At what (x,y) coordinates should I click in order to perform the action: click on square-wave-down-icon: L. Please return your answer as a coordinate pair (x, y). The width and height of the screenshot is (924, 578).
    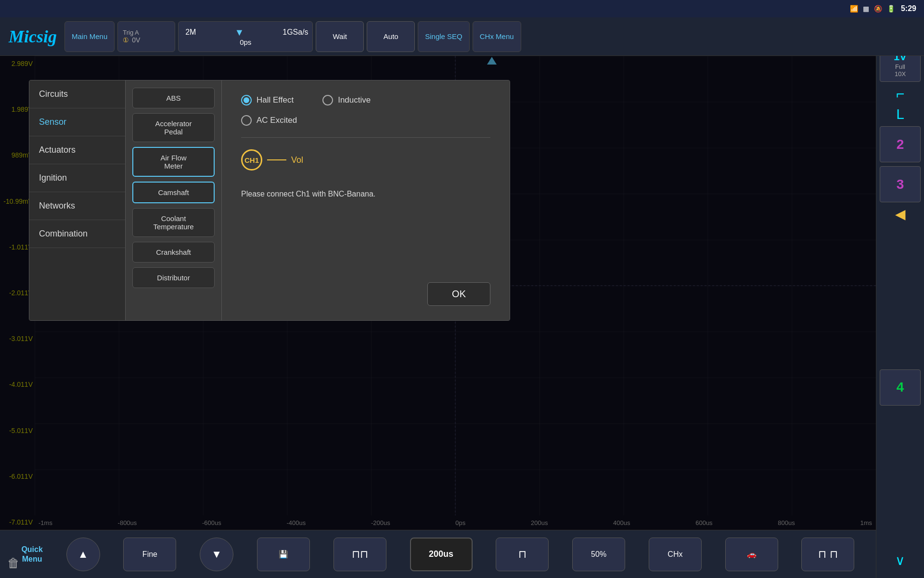
    Looking at the image, I should click on (900, 114).